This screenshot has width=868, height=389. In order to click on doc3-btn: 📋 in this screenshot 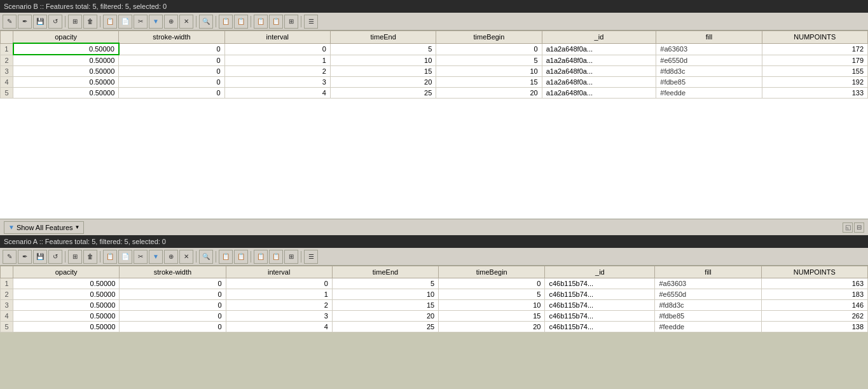, I will do `click(261, 22)`.